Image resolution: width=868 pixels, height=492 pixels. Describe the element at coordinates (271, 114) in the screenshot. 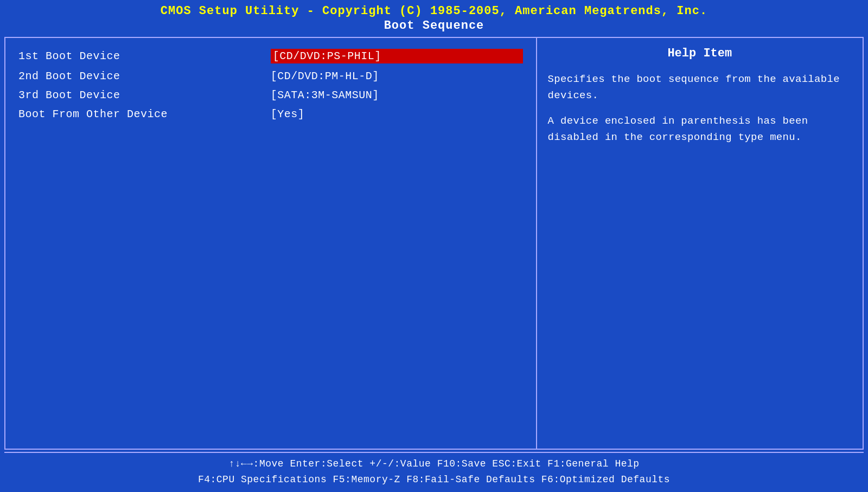

I see `settings-row-4: Boot From Other Device[Yes]` at that location.